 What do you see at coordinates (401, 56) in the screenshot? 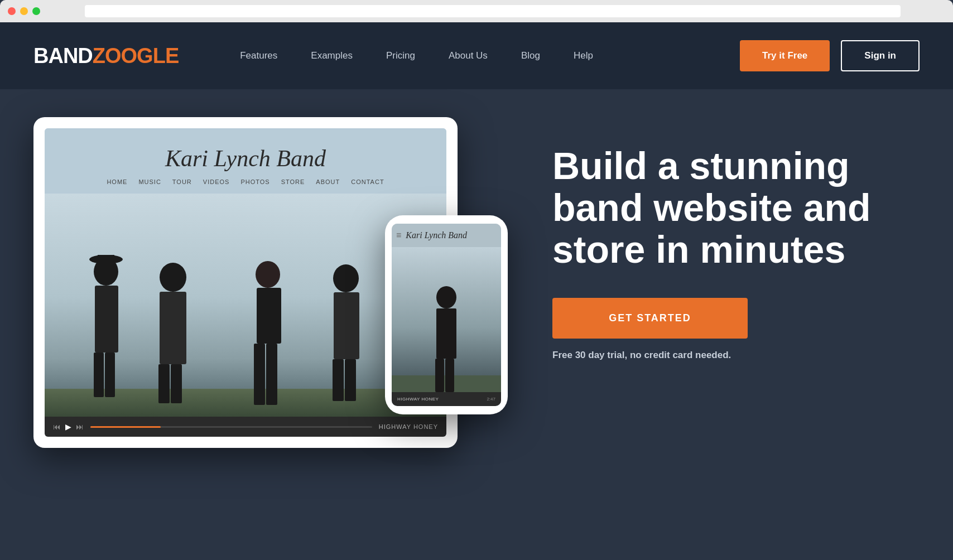
I see `nav-pricing: Pricing` at bounding box center [401, 56].